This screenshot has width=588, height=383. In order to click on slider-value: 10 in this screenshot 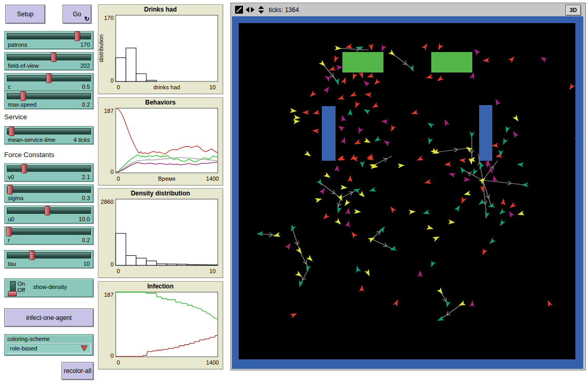, I will do `click(87, 264)`.